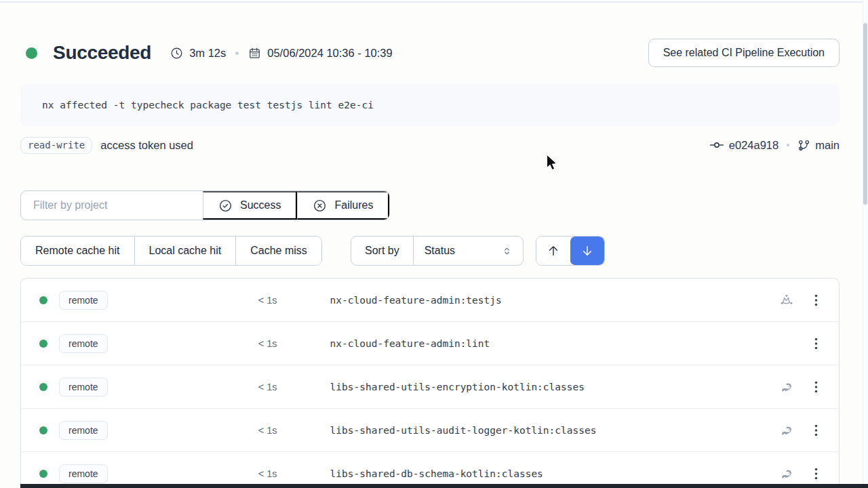  Describe the element at coordinates (430, 300) in the screenshot. I see `task-row: remote < 1s nx-cloud-feature-admin:testj…` at that location.